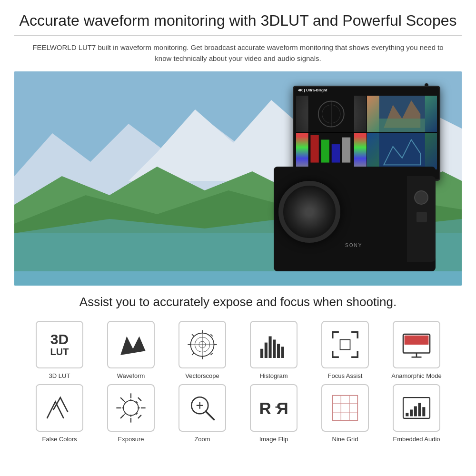 The width and height of the screenshot is (476, 476). What do you see at coordinates (60, 413) in the screenshot?
I see `feature-false-colors: False Colors` at bounding box center [60, 413].